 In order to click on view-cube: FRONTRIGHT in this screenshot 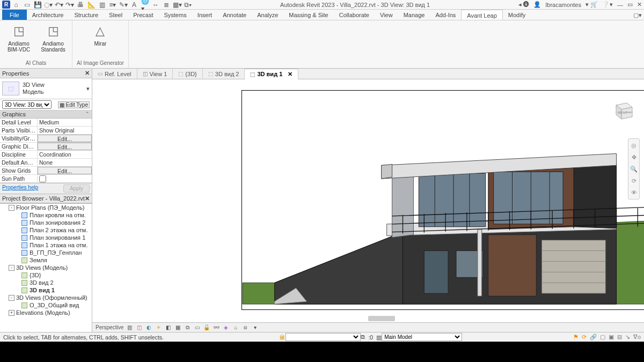, I will do `click(623, 110)`.